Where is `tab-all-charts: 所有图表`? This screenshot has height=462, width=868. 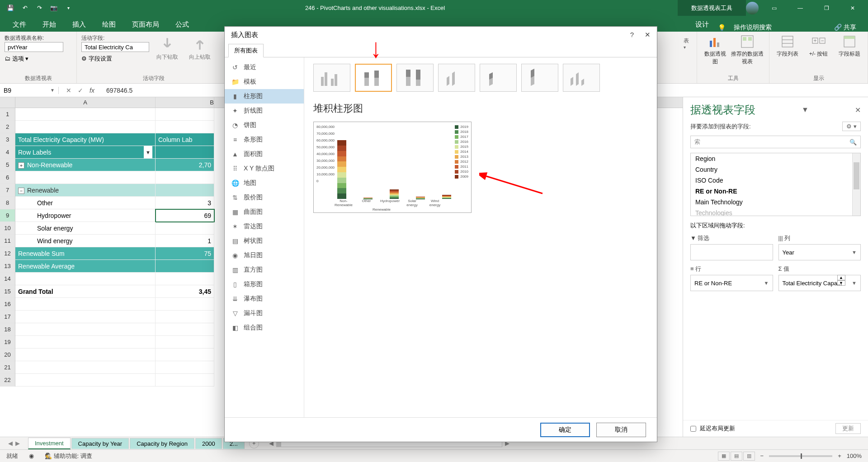 tab-all-charts: 所有图表 is located at coordinates (246, 51).